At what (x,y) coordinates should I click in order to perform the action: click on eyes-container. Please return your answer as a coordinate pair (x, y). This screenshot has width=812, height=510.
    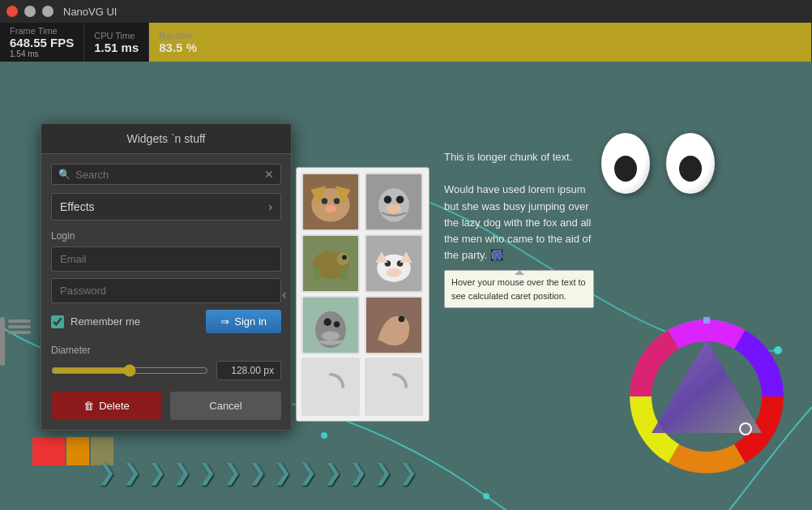
    Looking at the image, I should click on (658, 164).